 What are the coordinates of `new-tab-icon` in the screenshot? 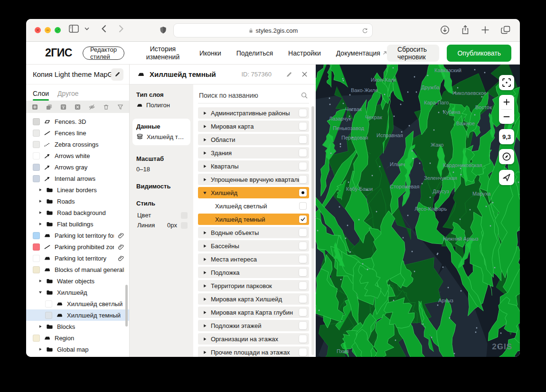 It's located at (485, 30).